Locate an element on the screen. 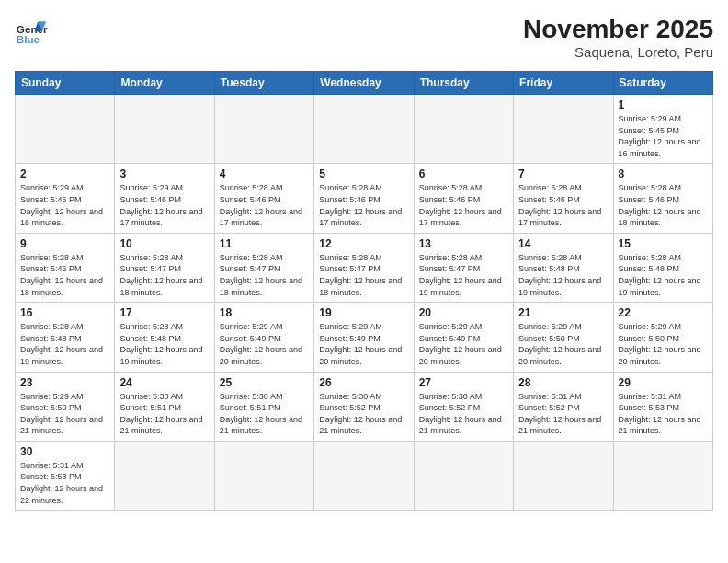 The width and height of the screenshot is (728, 563). col-header-tuesday: Tuesday is located at coordinates (264, 83).